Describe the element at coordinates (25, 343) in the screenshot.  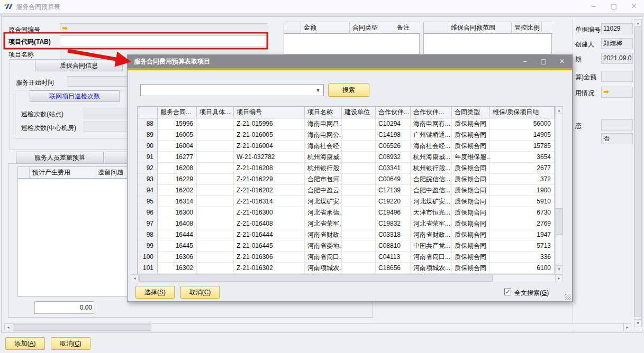
I see `add-button: 添加(A)` at that location.